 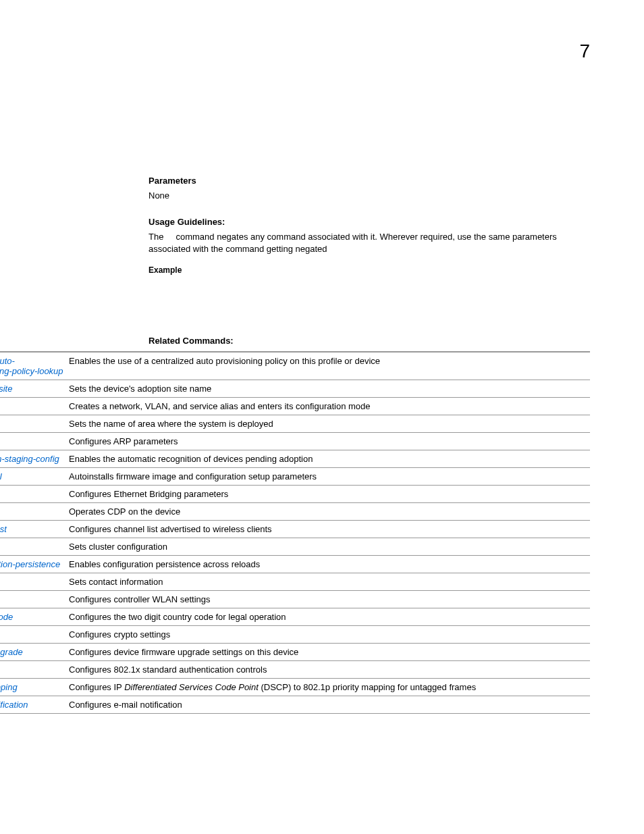 I want to click on command-description: Sets the name of area where the system i…, so click(x=328, y=423).